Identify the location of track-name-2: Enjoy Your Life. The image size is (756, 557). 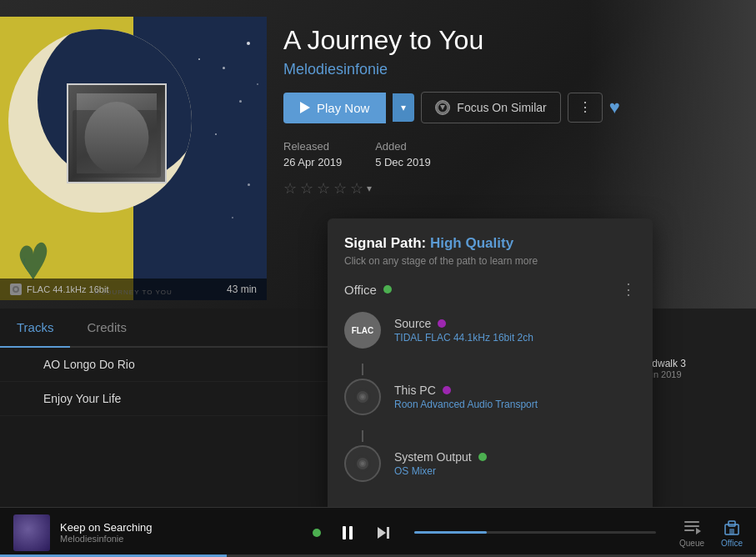
(82, 399).